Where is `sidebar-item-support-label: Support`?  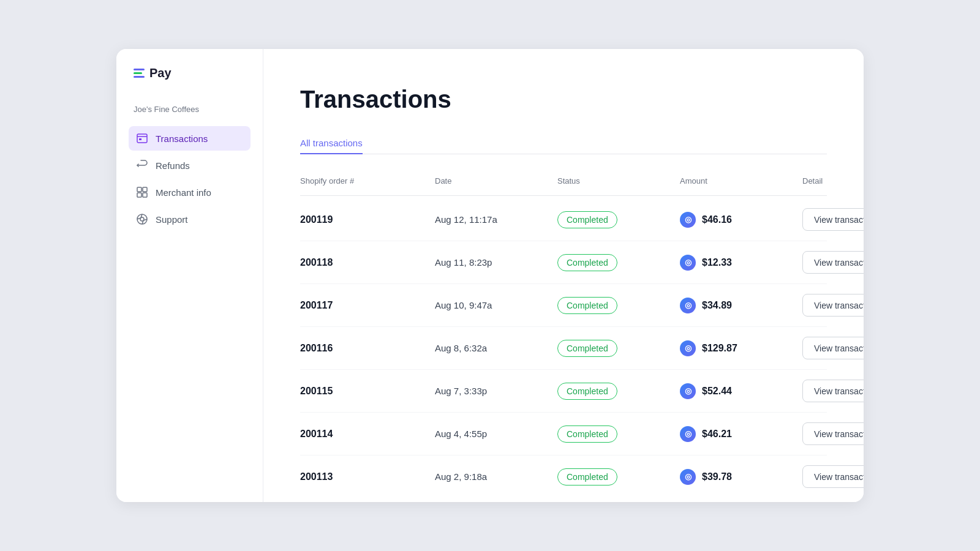 sidebar-item-support-label: Support is located at coordinates (172, 219).